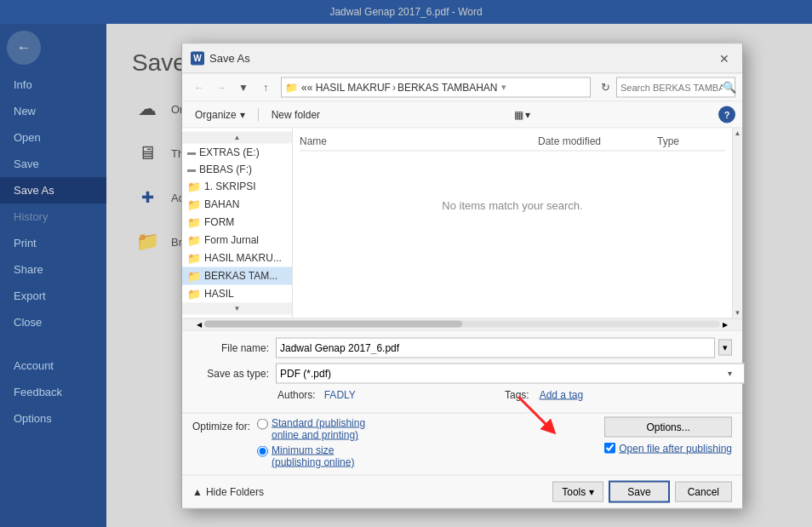  What do you see at coordinates (504, 87) in the screenshot?
I see `breadcrumb-dropdown-icon: ▾` at bounding box center [504, 87].